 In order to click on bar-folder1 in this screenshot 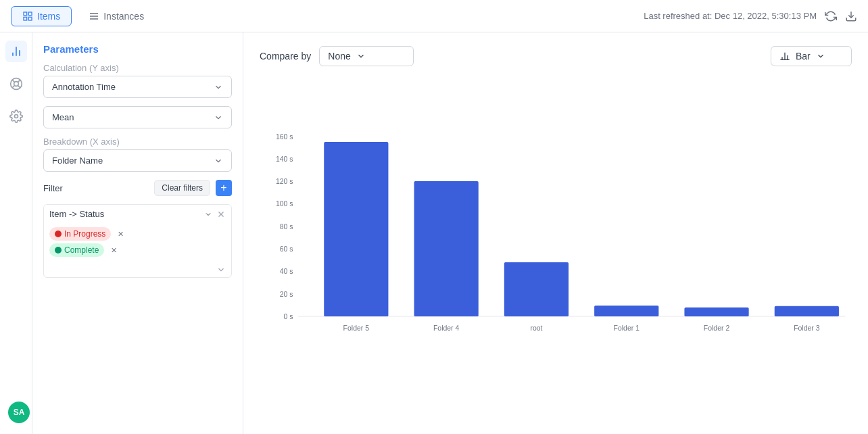, I will do `click(626, 311)`.